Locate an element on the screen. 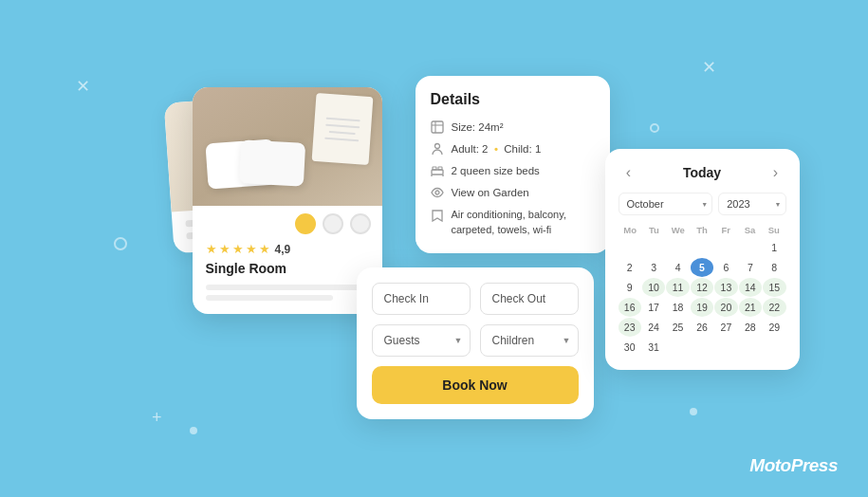 The width and height of the screenshot is (868, 497). cal-day-20: 20 is located at coordinates (726, 307).